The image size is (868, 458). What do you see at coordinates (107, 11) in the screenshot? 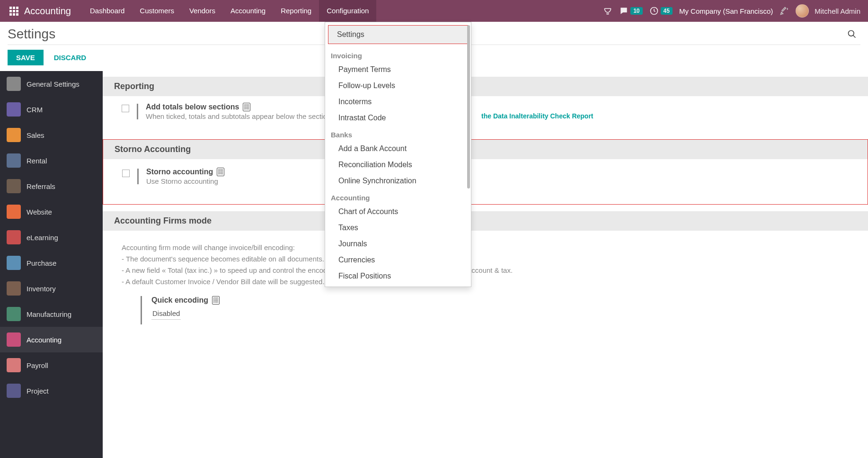
I see `nav-dashboard: Dashboard` at bounding box center [107, 11].